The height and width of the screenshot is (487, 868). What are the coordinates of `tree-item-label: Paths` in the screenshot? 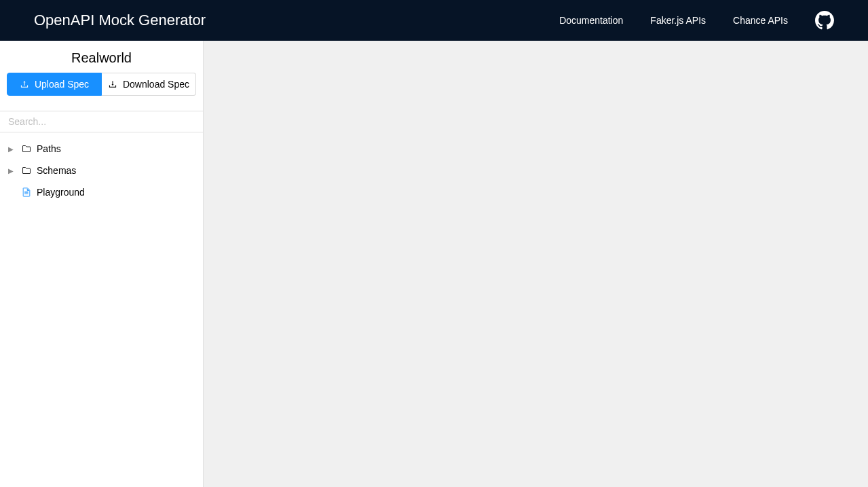 It's located at (49, 149).